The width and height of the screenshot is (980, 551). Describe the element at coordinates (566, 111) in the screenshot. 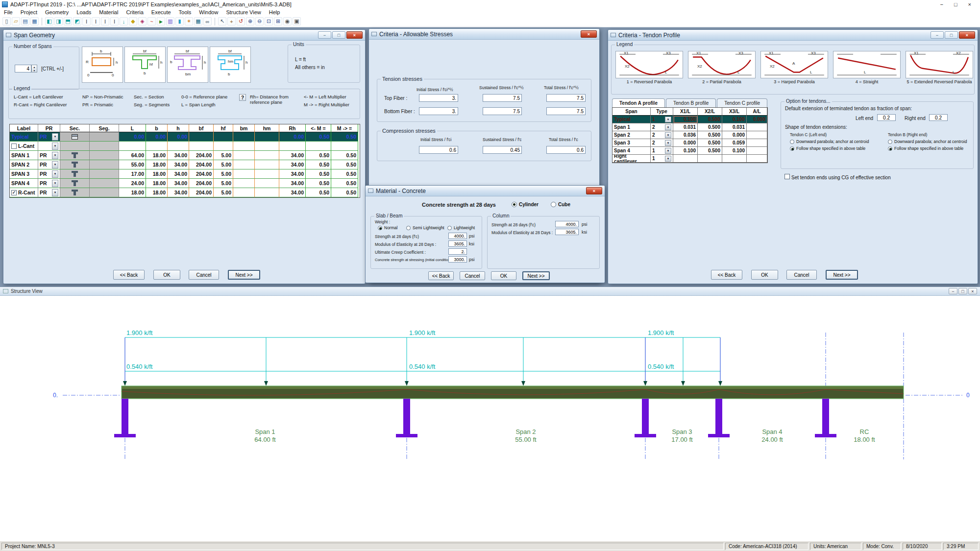

I see `bottom-fiber-total-input: 7.5` at that location.